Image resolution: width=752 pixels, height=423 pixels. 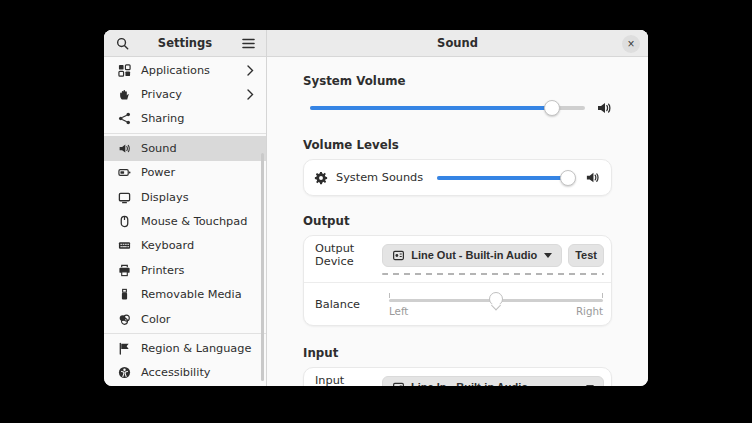 What do you see at coordinates (458, 377) in the screenshot?
I see `input-device-row: Input Device Line In - Built-in Audio` at bounding box center [458, 377].